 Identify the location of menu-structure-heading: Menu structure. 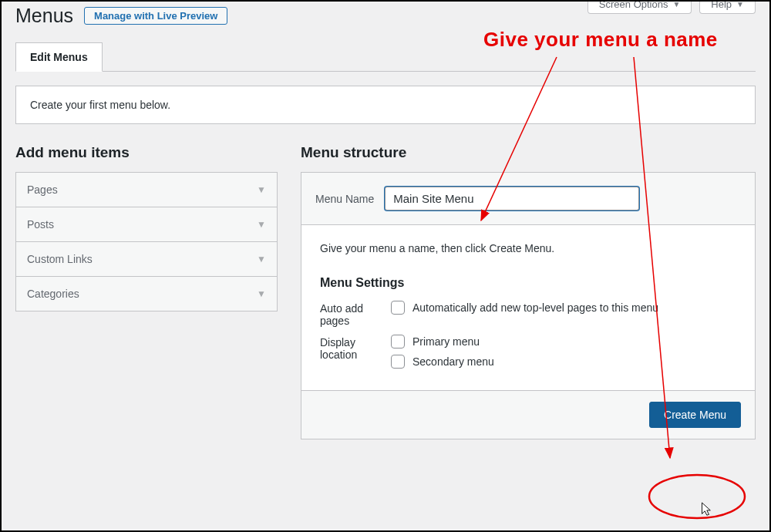
(528, 153).